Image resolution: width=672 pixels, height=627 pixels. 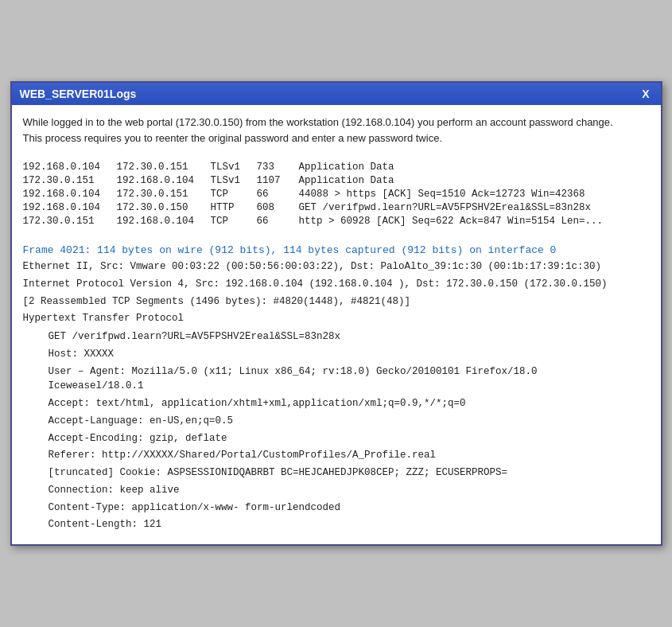 What do you see at coordinates (275, 181) in the screenshot?
I see `packet-len: 1107` at bounding box center [275, 181].